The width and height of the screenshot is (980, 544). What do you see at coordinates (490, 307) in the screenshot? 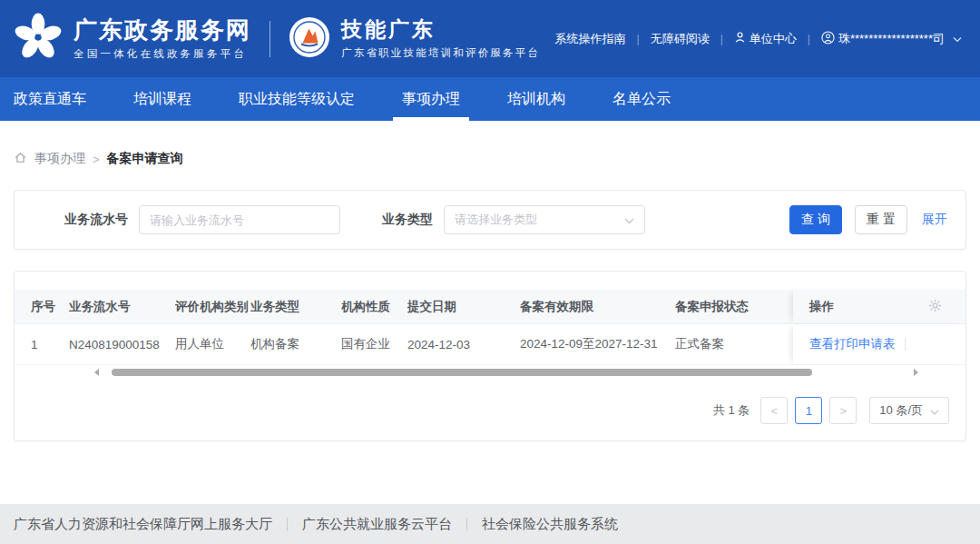
I see `table-header-row: 序号 业务流水号 评价机构类别 业务类型 机构性质 提交日期 备案有效期限 备案…` at bounding box center [490, 307].